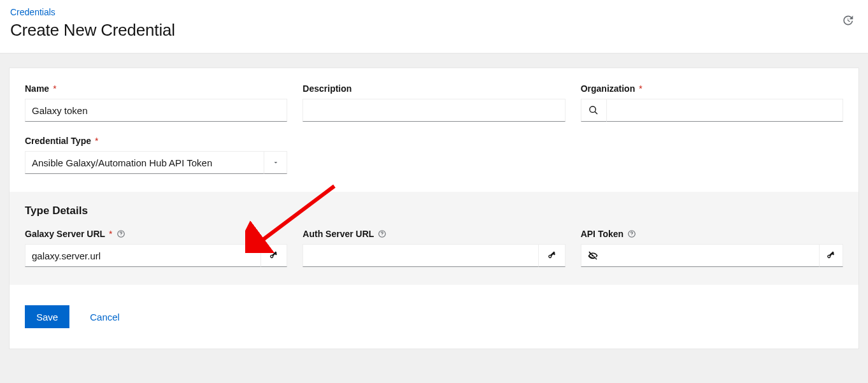  I want to click on field-organization: Organization *, so click(712, 103).